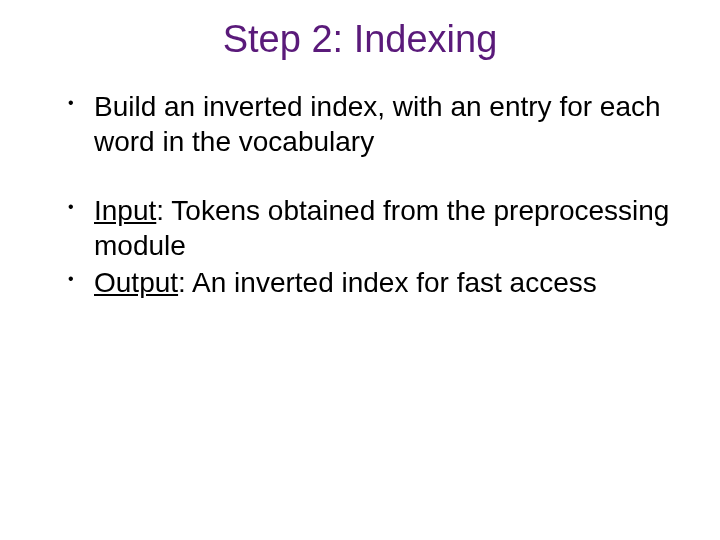 The width and height of the screenshot is (720, 540). Describe the element at coordinates (382, 228) in the screenshot. I see `bullet-text: : Tokens obtained from the preprocessing…` at that location.